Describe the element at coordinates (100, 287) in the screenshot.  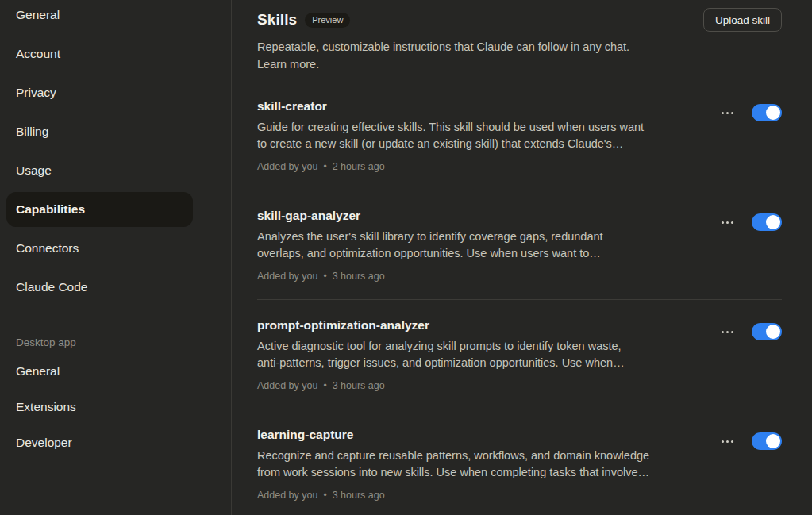
I see `sidebar-item-claude-code: Claude Code` at that location.